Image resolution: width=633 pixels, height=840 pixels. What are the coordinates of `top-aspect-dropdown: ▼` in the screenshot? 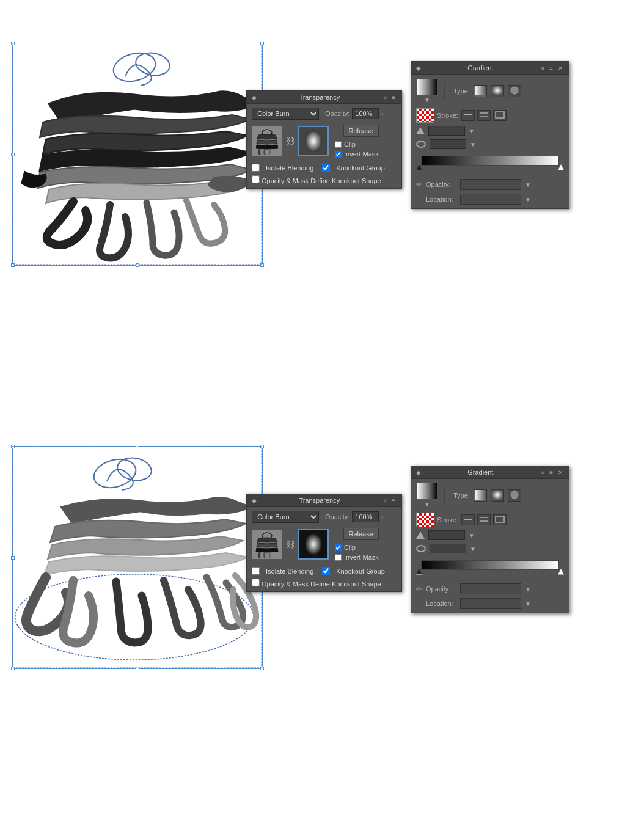 It's located at (473, 144).